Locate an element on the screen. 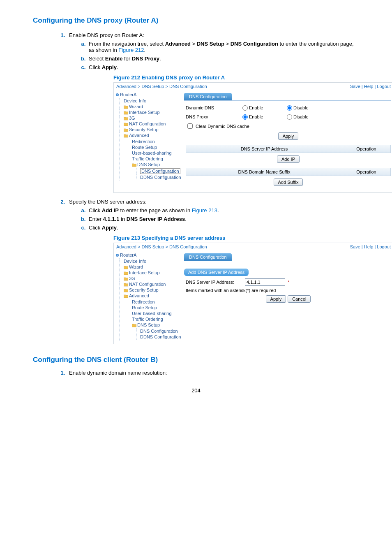 Image resolution: width=392 pixels, height=533 pixels. add-ip-button: Add IP is located at coordinates (288, 159).